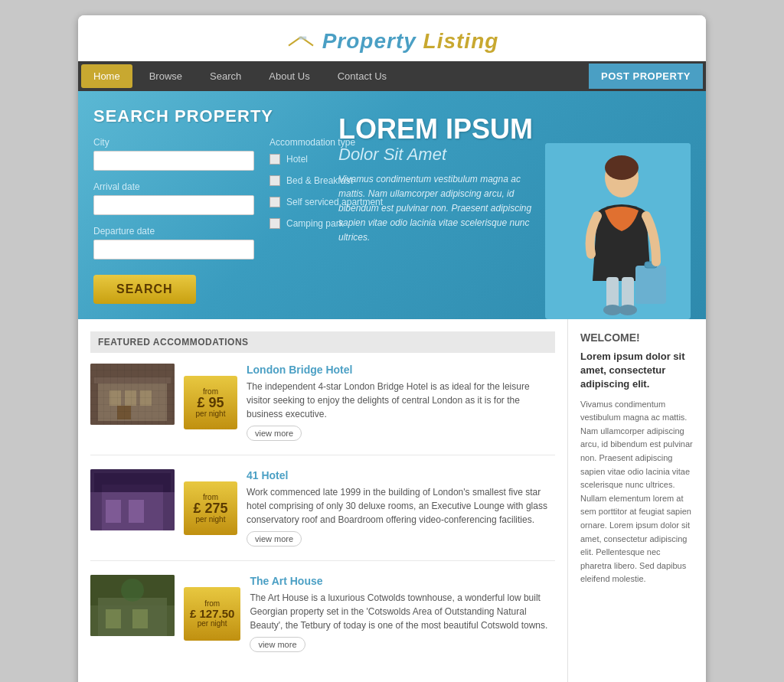 Image resolution: width=784 pixels, height=682 pixels. What do you see at coordinates (211, 498) in the screenshot?
I see `price-from-2: from` at bounding box center [211, 498].